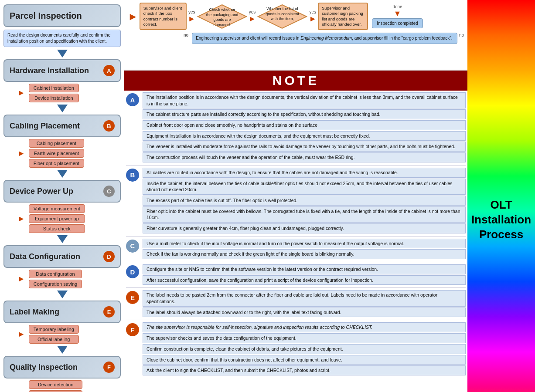  Describe the element at coordinates (461, 35) in the screenshot. I see `flow-no2-col: no` at that location.